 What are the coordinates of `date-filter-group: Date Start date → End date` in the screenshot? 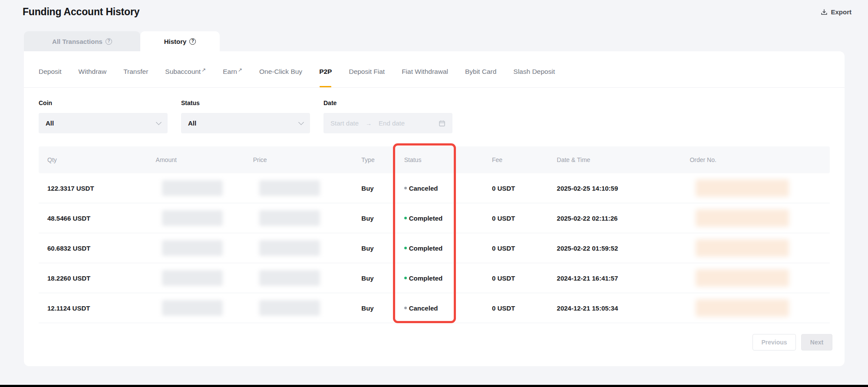 It's located at (388, 116).